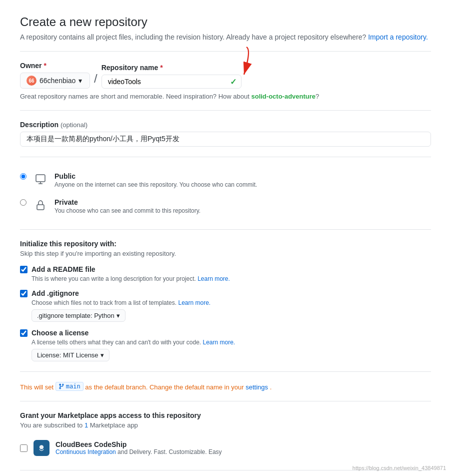  I want to click on branch-name: main, so click(70, 386).